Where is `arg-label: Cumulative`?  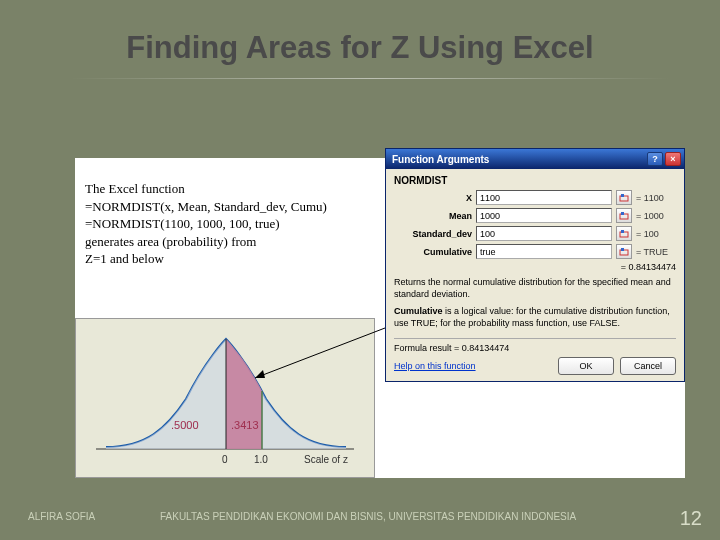
arg-label: Cumulative is located at coordinates (433, 252).